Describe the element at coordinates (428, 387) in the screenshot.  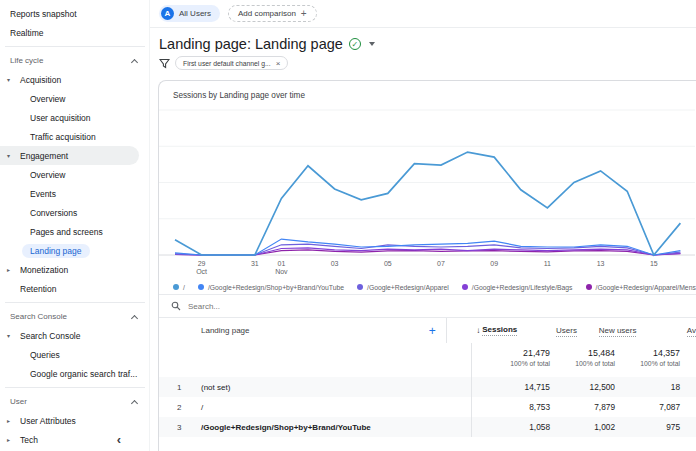
I see `table-row: 1 (not set) 14,715 12,500 18` at that location.